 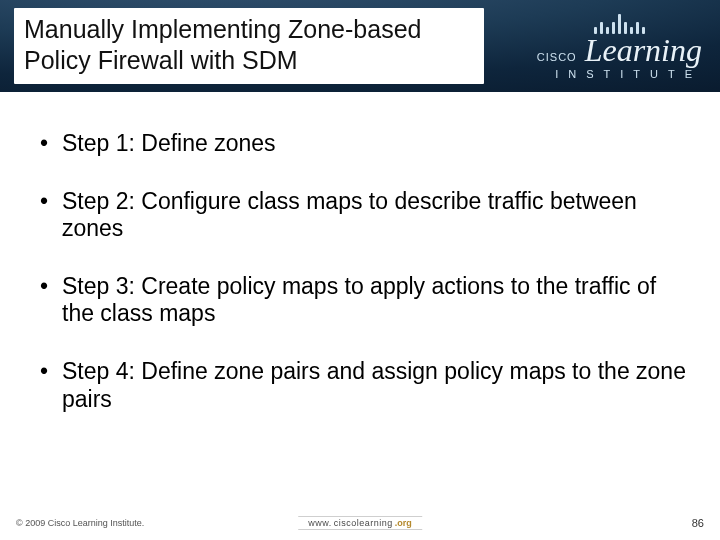 I want to click on slide-title: Manually Implementing Zone-based Policy …, so click(x=249, y=46).